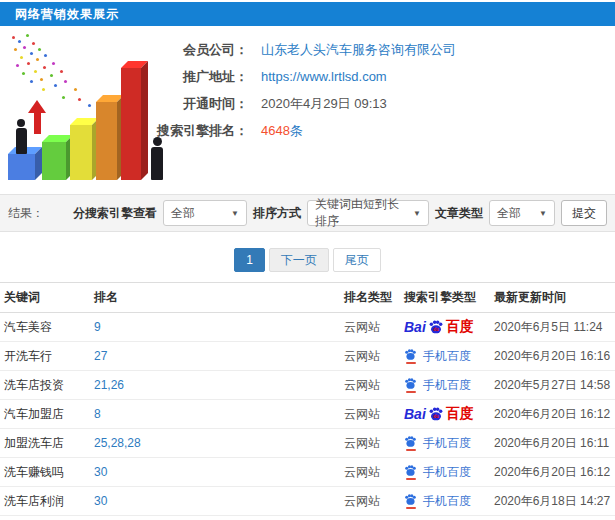  Describe the element at coordinates (306, 90) in the screenshot. I see `member-info: 会员公司： 山东老人头汽车服务咨询有限公司 推广地址： https://www.…` at that location.